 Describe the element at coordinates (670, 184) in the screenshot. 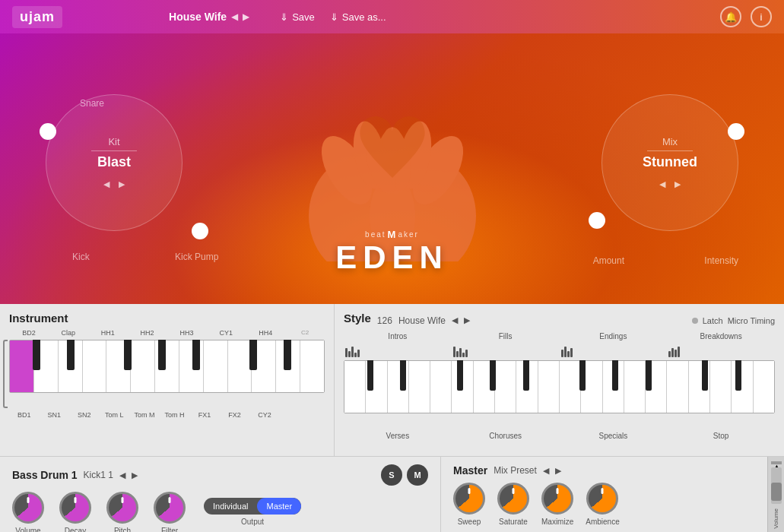

I see `mix-arrows: ◀ ▶` at that location.